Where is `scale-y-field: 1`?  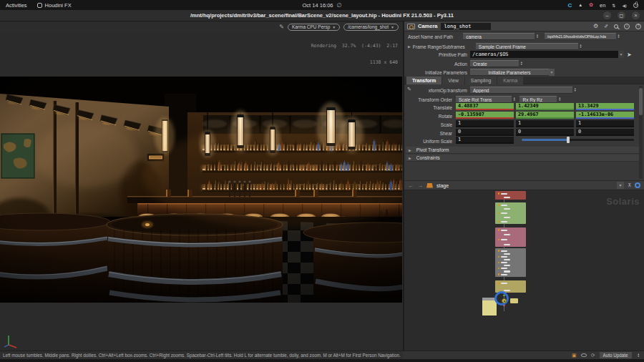 scale-y-field: 1 is located at coordinates (545, 124).